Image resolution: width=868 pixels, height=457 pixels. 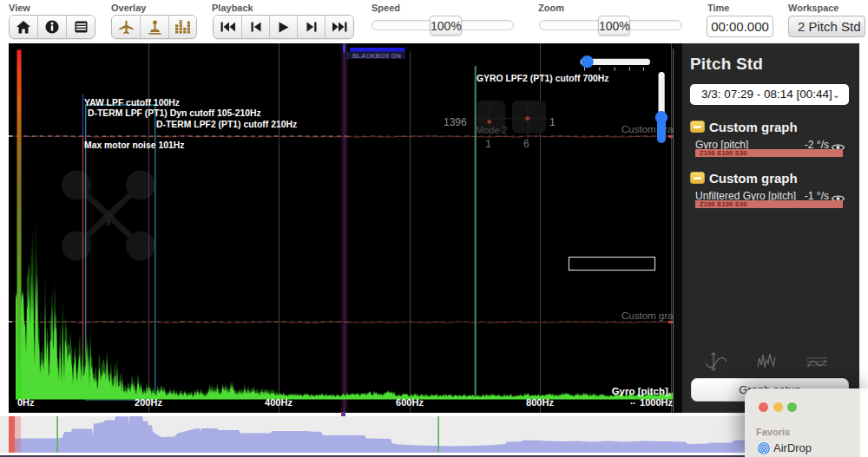 What do you see at coordinates (526, 143) in the screenshot?
I see `svg-text: 6` at bounding box center [526, 143].